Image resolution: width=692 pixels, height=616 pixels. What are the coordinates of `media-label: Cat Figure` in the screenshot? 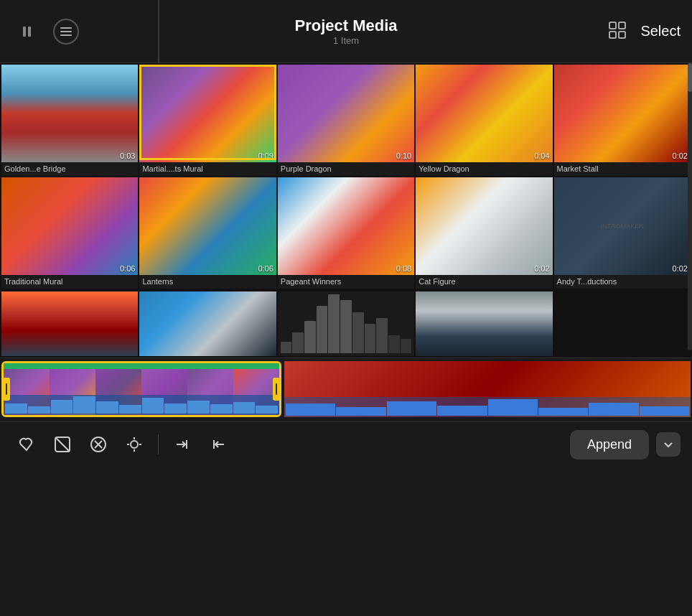 It's located at (484, 281).